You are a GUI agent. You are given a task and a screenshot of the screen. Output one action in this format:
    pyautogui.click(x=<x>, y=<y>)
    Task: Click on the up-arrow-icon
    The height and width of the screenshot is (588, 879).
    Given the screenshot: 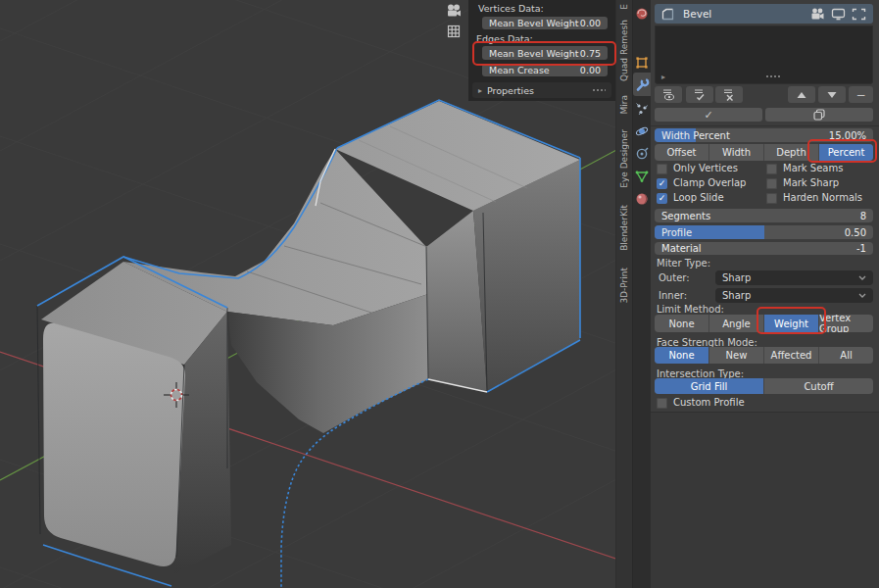 What is the action you would take?
    pyautogui.click(x=802, y=95)
    